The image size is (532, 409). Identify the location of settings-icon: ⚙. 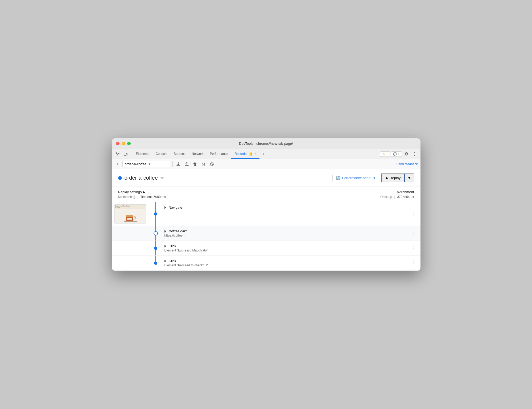
(406, 154).